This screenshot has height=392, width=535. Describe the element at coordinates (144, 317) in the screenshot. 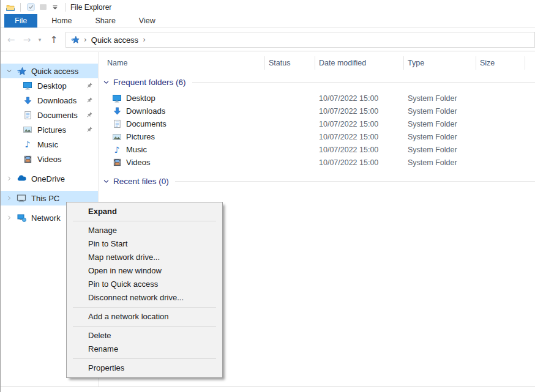

I see `menu-item-add-a-network-location: Add a network location` at that location.